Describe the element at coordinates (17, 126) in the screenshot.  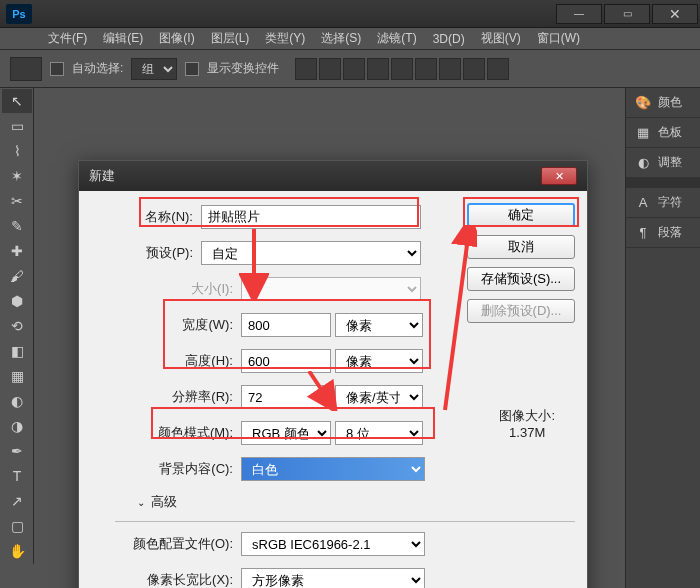
I see `marquee-tool-icon: ▭` at that location.